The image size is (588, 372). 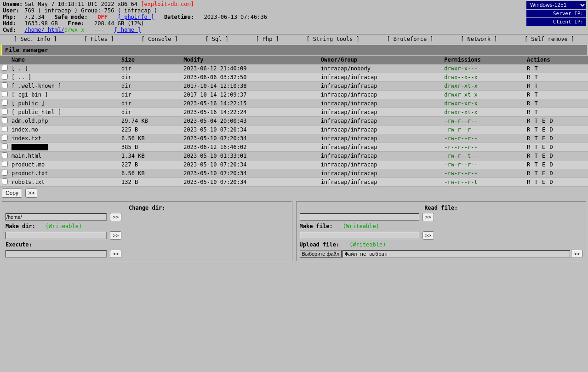 I want to click on row-name: main.html, so click(x=64, y=156).